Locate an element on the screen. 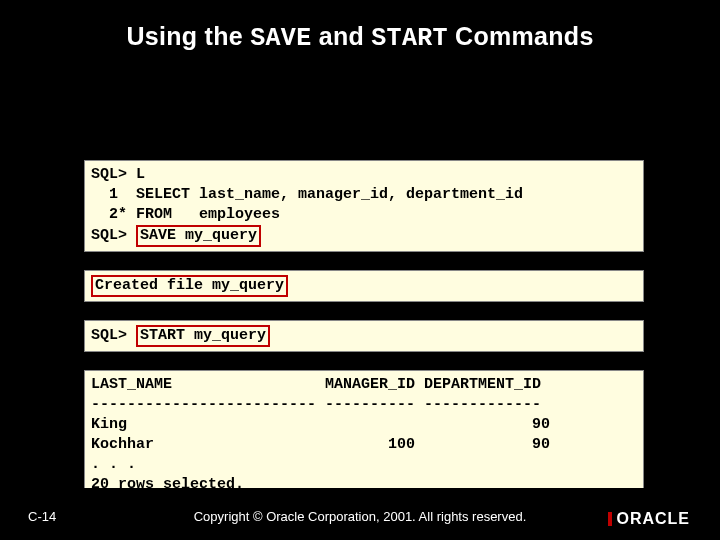 The width and height of the screenshot is (720, 540). title-text-1: Using the is located at coordinates (188, 36).